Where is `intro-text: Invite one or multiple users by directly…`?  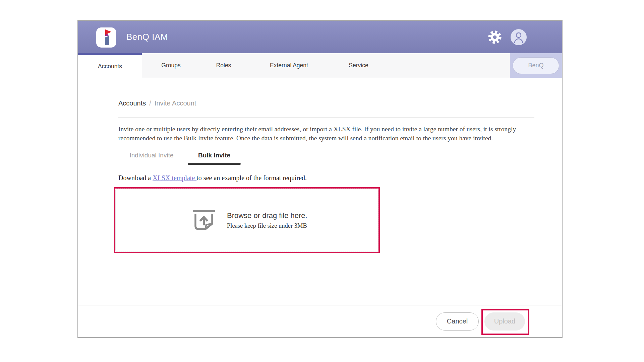
intro-text: Invite one or multiple users by directly… is located at coordinates (326, 134).